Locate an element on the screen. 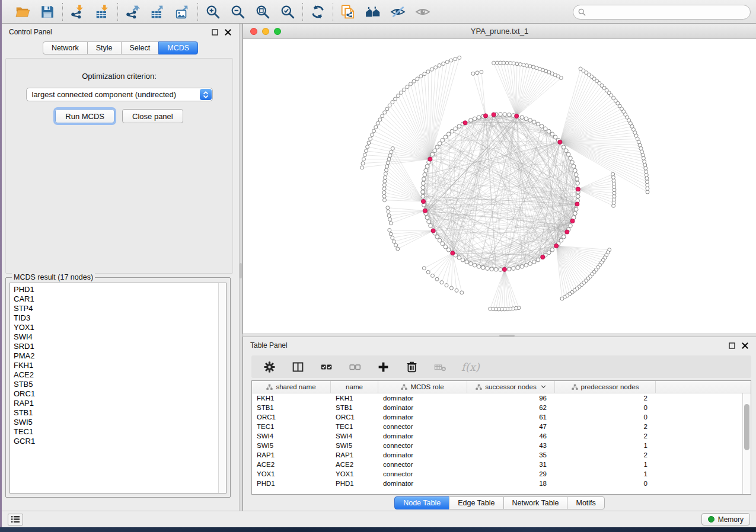 The width and height of the screenshot is (756, 532). search-field is located at coordinates (662, 12).